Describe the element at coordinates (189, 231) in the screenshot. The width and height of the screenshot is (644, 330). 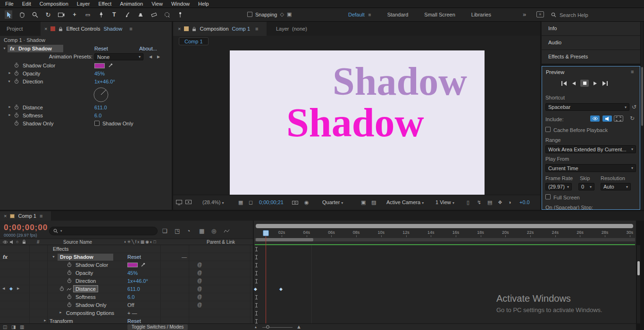
I see `shy-layers-icon: ◔` at that location.